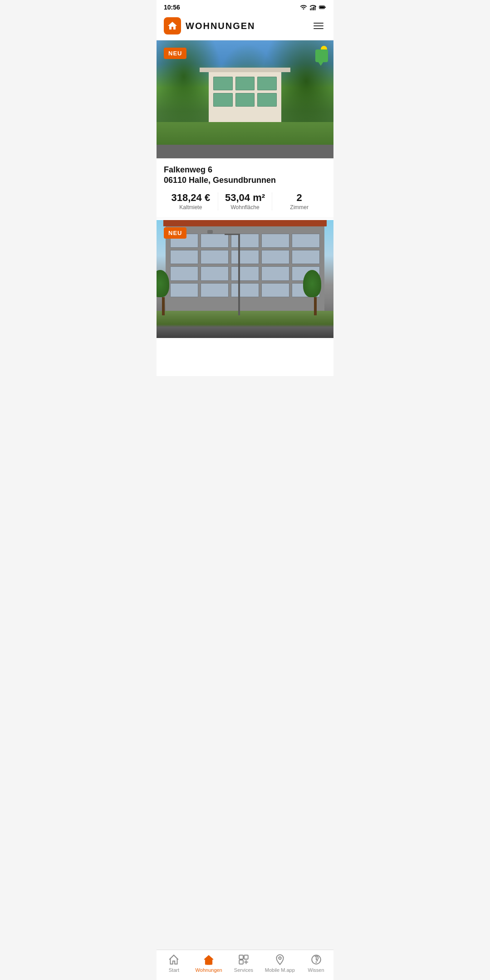 Image resolution: width=490 pixels, height=980 pixels. What do you see at coordinates (315, 293) in the screenshot?
I see `tree-right` at bounding box center [315, 293].